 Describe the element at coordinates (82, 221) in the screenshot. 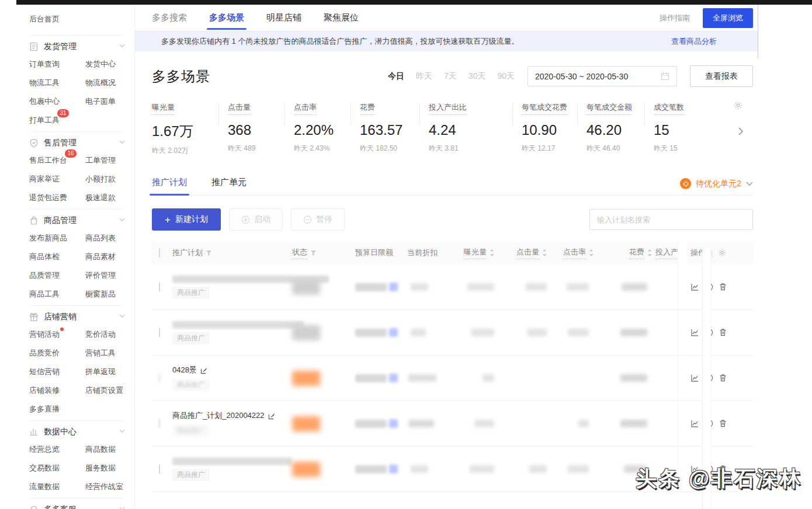

I see `sidebar-group-products: 商品管理` at that location.